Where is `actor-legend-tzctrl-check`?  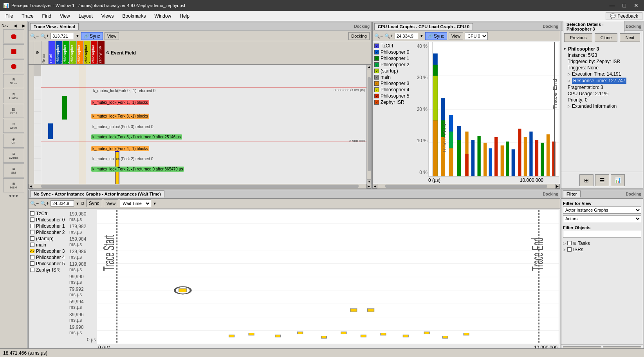 actor-legend-tzctrl-check is located at coordinates (32, 213).